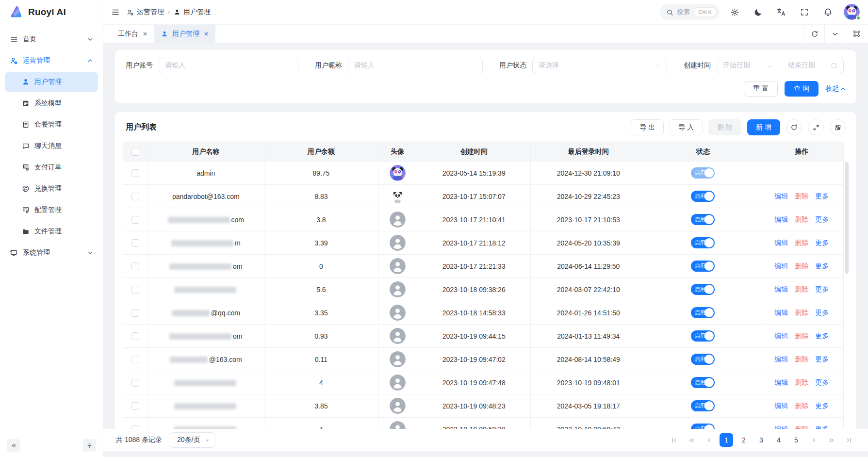 Image resolution: width=868 pixels, height=457 pixels. Describe the element at coordinates (816, 127) in the screenshot. I see `table-fullscreen-icon` at that location.